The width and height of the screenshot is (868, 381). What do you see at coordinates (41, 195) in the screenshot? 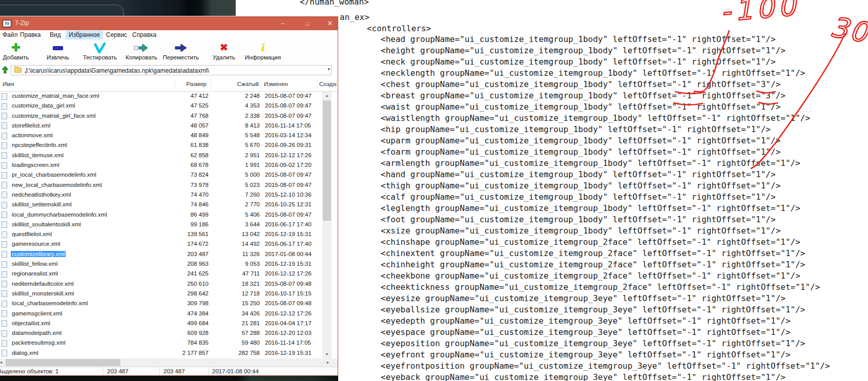
I see `file-name: nedcheatlisthotkey.xml` at bounding box center [41, 195].